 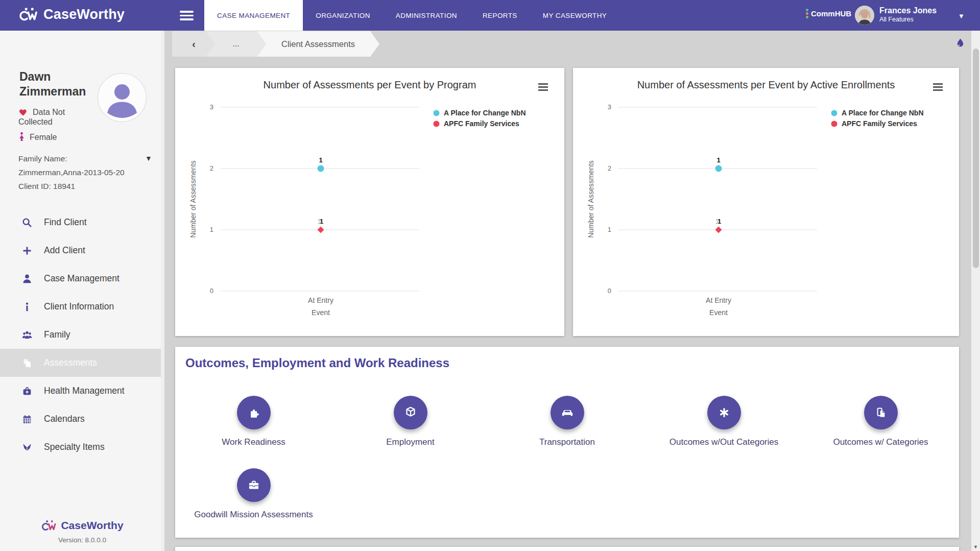 I want to click on family-value: Zimmerman,Anna-2013-05-20, so click(x=87, y=173).